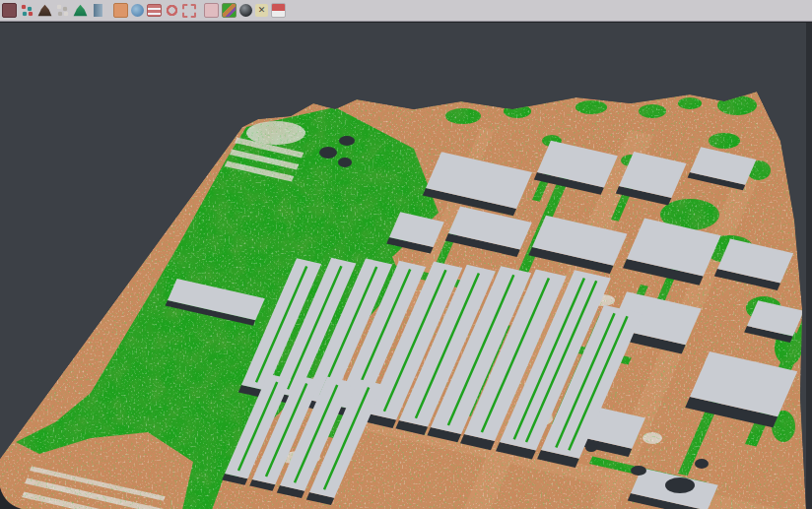  I want to click on blue-globe-icon, so click(138, 10).